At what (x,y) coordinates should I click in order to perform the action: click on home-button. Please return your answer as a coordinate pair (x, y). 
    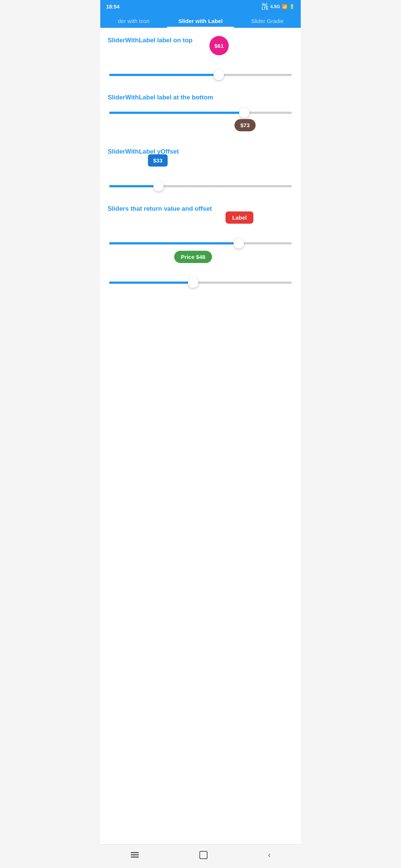
    Looking at the image, I should click on (203, 855).